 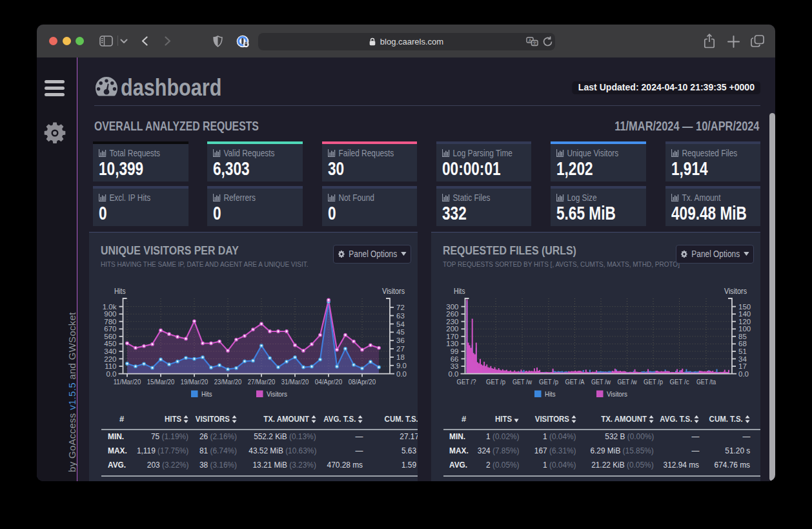 What do you see at coordinates (452, 322) in the screenshot?
I see `svg-text: 230` at bounding box center [452, 322].